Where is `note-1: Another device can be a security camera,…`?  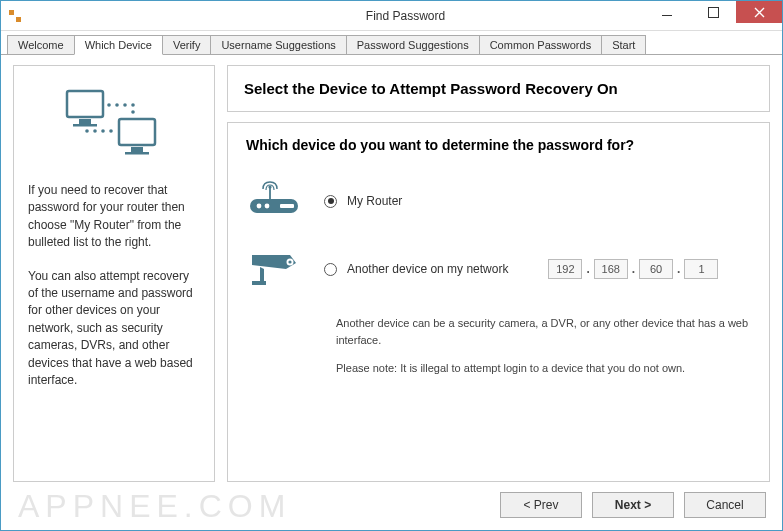
note-1: Another device can be a security camera,… is located at coordinates (544, 332).